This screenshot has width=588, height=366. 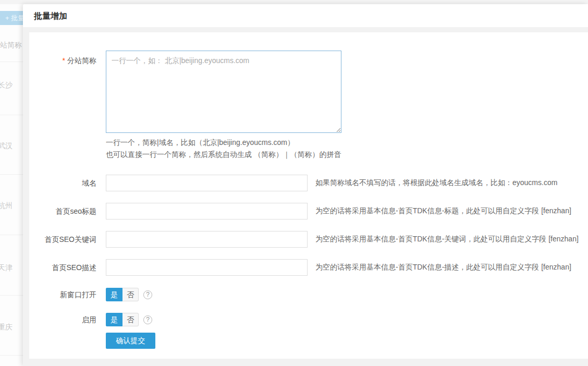 What do you see at coordinates (206, 267) in the screenshot?
I see `seo-description-input` at bounding box center [206, 267].